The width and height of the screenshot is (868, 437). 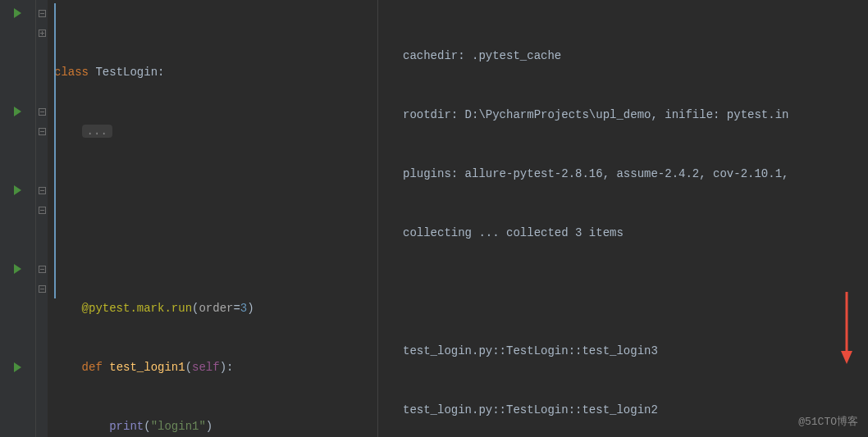 I want to click on function-name: test_login1, so click(x=147, y=367).